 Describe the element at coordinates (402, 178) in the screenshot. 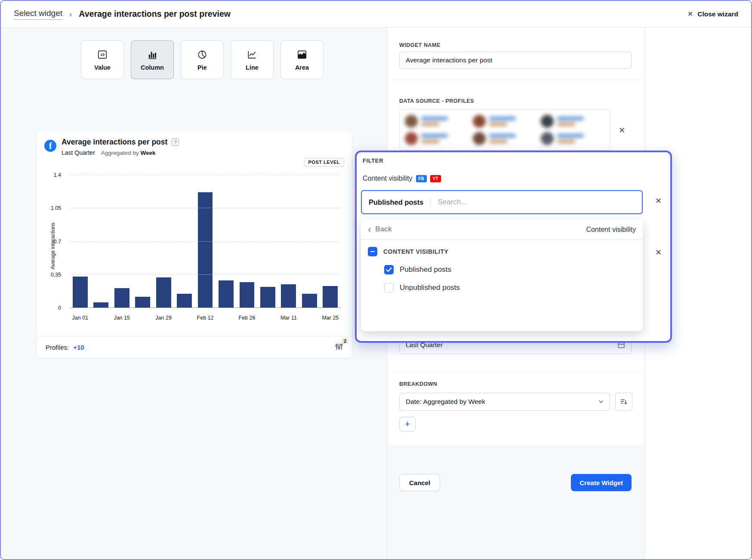

I see `filter-field-row: Content visibility FB YT` at that location.